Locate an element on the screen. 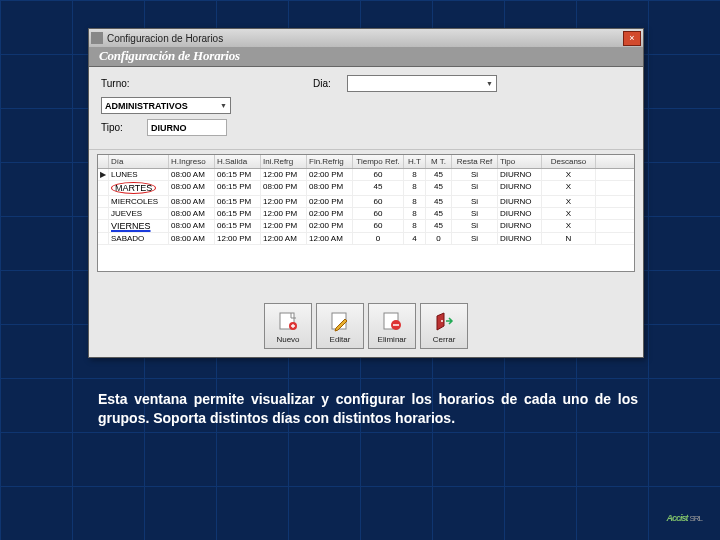  editar-button: Editar is located at coordinates (340, 326).